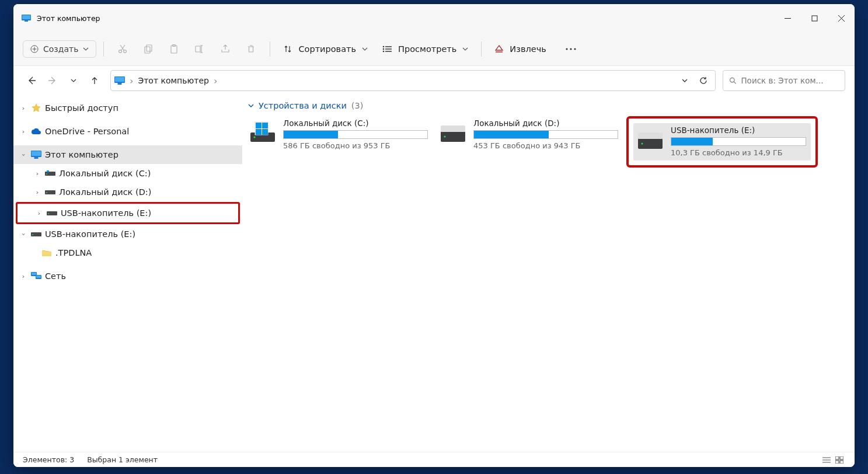 The width and height of the screenshot is (868, 474). What do you see at coordinates (200, 49) in the screenshot?
I see `rename-button` at bounding box center [200, 49].